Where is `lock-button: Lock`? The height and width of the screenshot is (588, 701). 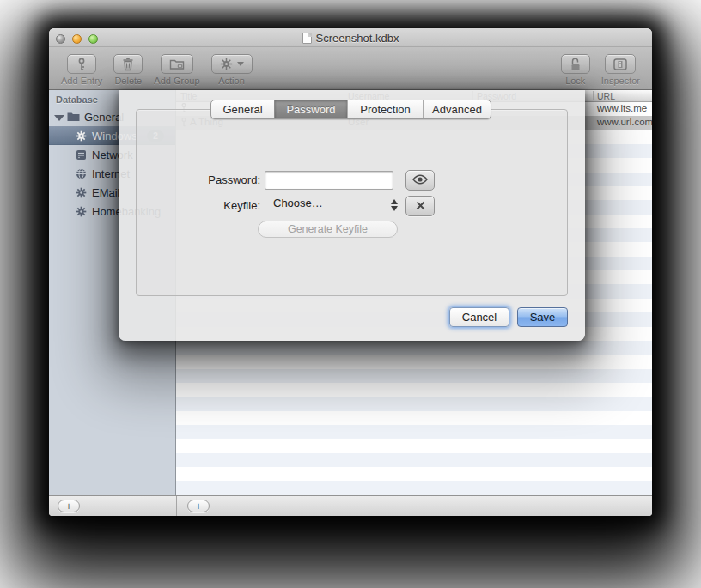
lock-button: Lock is located at coordinates (576, 70).